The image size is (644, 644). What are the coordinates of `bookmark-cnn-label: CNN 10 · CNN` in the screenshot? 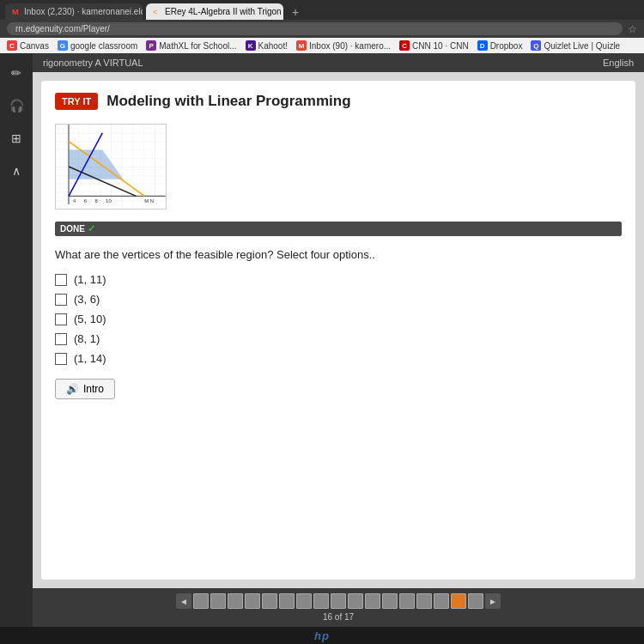 It's located at (440, 46).